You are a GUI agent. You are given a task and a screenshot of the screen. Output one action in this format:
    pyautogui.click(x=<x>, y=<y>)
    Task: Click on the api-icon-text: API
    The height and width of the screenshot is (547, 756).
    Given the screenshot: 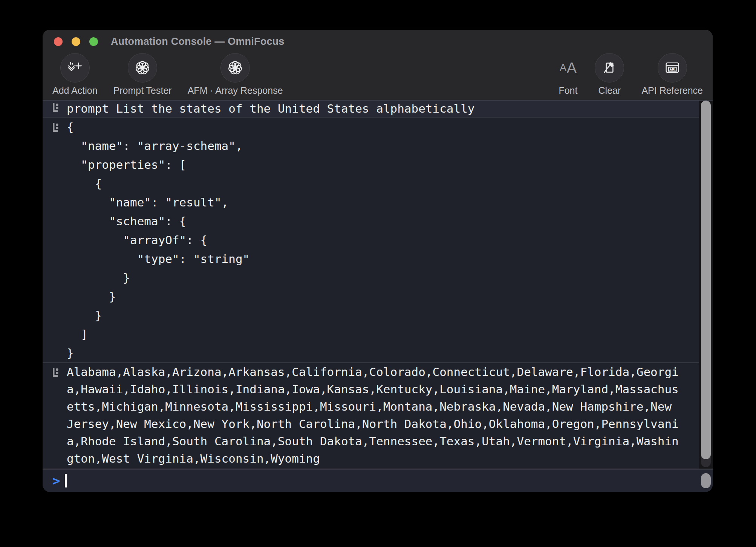 What is the action you would take?
    pyautogui.click(x=672, y=69)
    